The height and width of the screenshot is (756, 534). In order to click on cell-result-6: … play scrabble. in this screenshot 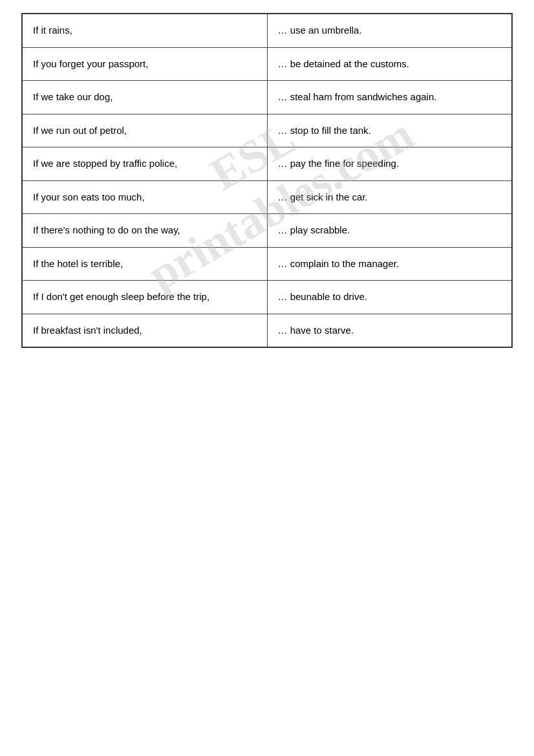, I will do `click(389, 231)`.